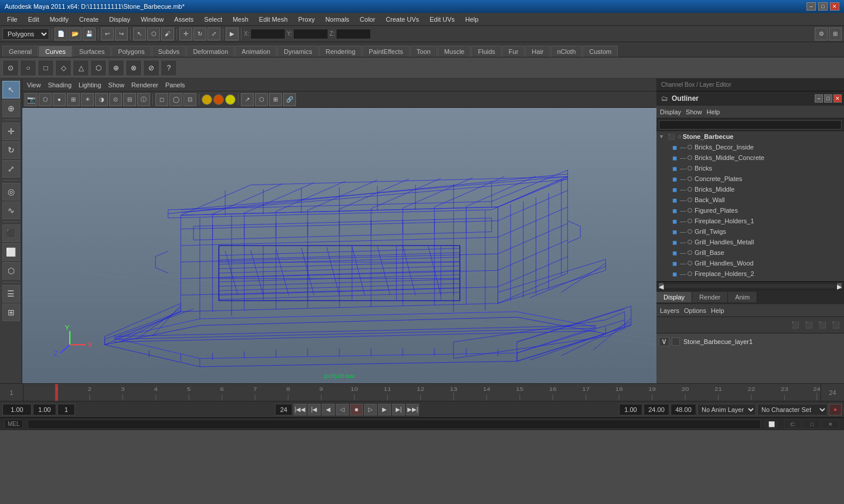 The width and height of the screenshot is (844, 504). I want to click on outliner-menu-help: Help, so click(714, 112).